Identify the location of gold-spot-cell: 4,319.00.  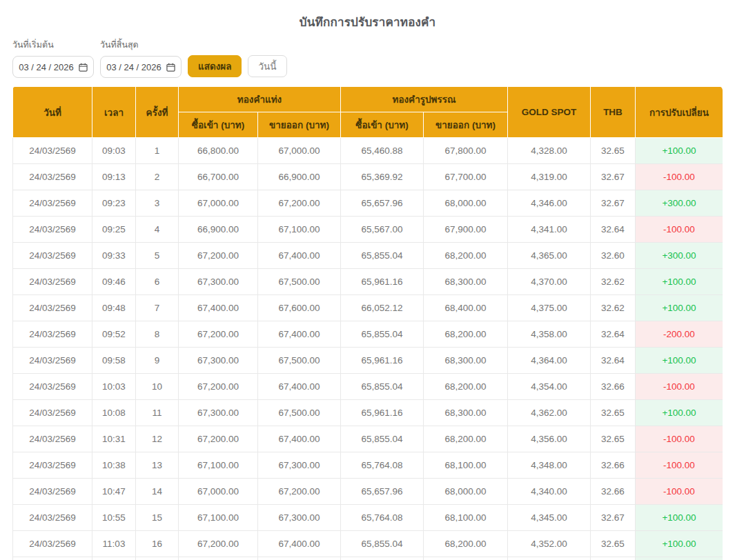
(549, 177).